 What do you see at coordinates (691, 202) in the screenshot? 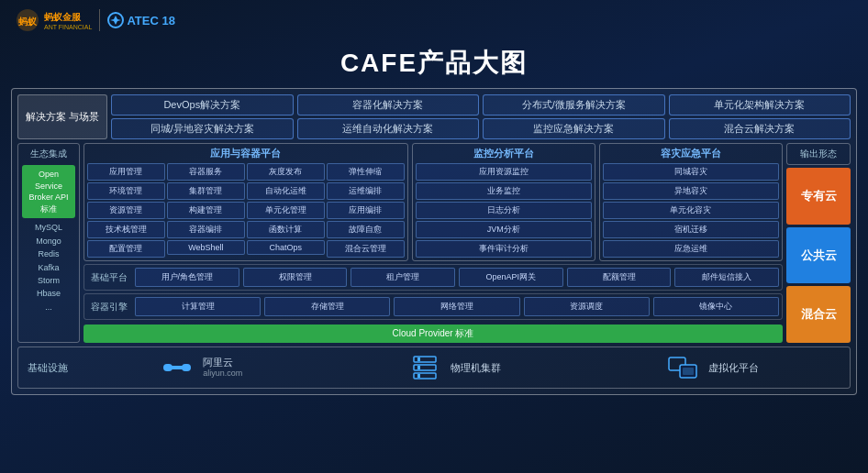
I see `disaster-platform: 容灾应急平台 同城容灾 异地容灾 单元化容灾 宿机迁移 应急运维` at bounding box center [691, 202].